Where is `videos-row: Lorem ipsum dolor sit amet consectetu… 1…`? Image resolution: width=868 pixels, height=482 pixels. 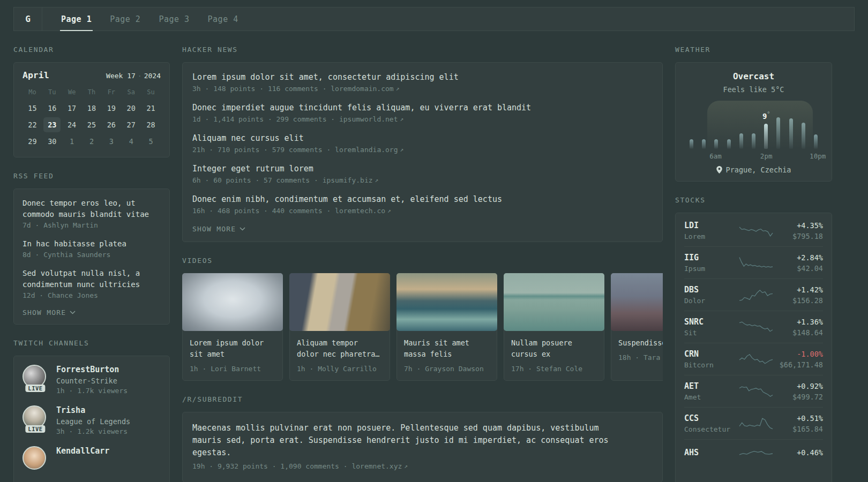 videos-row: Lorem ipsum dolor sit amet consectetu… 1… is located at coordinates (422, 327).